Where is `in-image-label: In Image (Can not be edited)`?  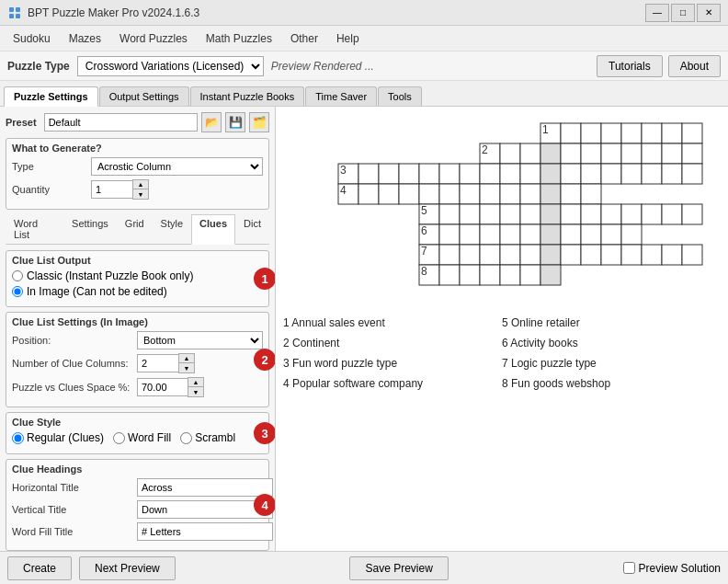
in-image-label: In Image (Can not be edited) is located at coordinates (97, 292).